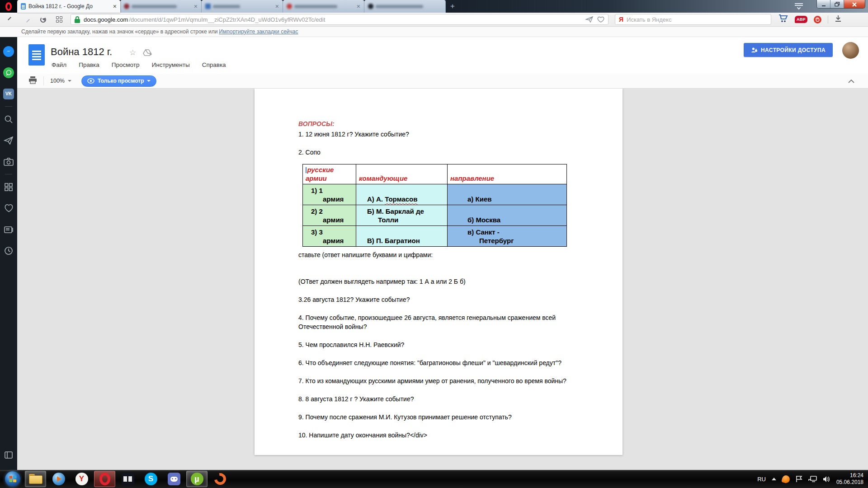 The width and height of the screenshot is (868, 488). What do you see at coordinates (601, 19) in the screenshot?
I see `bookmark-heart-icon` at bounding box center [601, 19].